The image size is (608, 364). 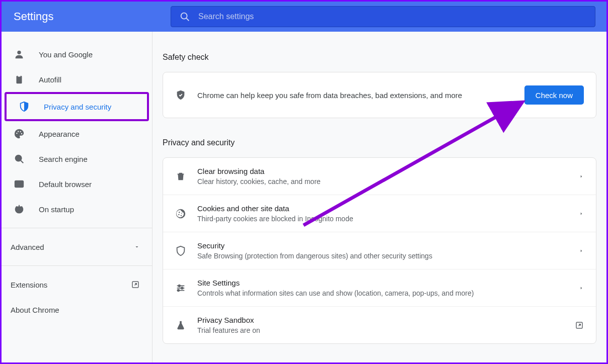 I want to click on search-input, so click(x=393, y=17).